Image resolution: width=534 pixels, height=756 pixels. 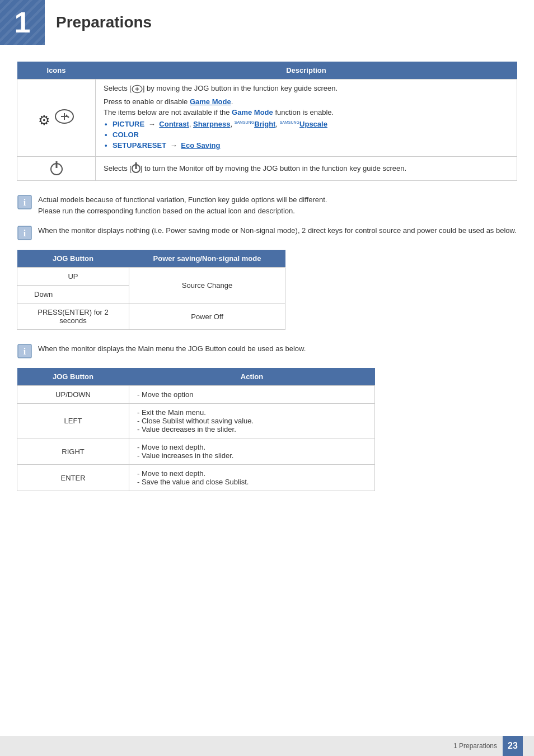 I want to click on setup-label: SETUP&RESET, so click(x=139, y=146).